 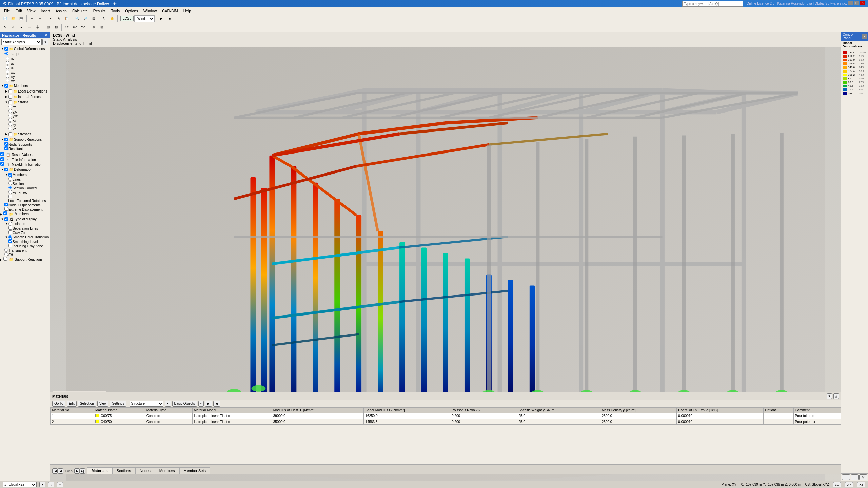 I want to click on menu-item-cad-bim: CAD-BIM, so click(x=170, y=11).